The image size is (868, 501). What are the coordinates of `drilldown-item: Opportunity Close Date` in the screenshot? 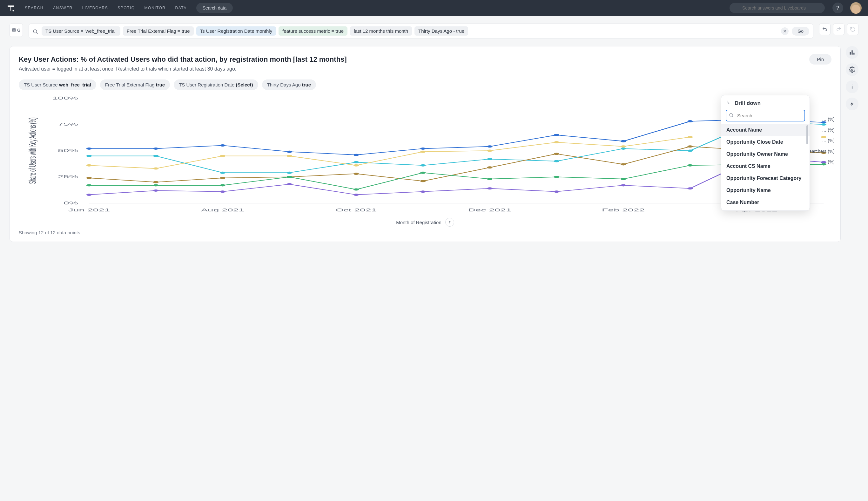 It's located at (765, 142).